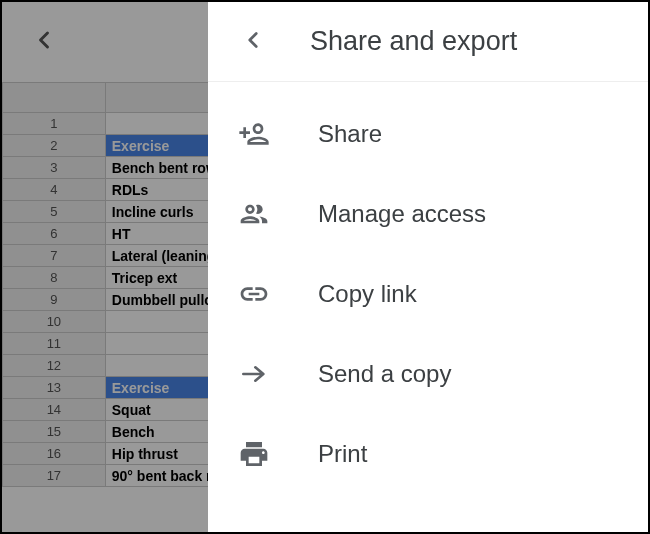 This screenshot has width=650, height=534. What do you see at coordinates (254, 214) in the screenshot?
I see `people-icon` at bounding box center [254, 214].